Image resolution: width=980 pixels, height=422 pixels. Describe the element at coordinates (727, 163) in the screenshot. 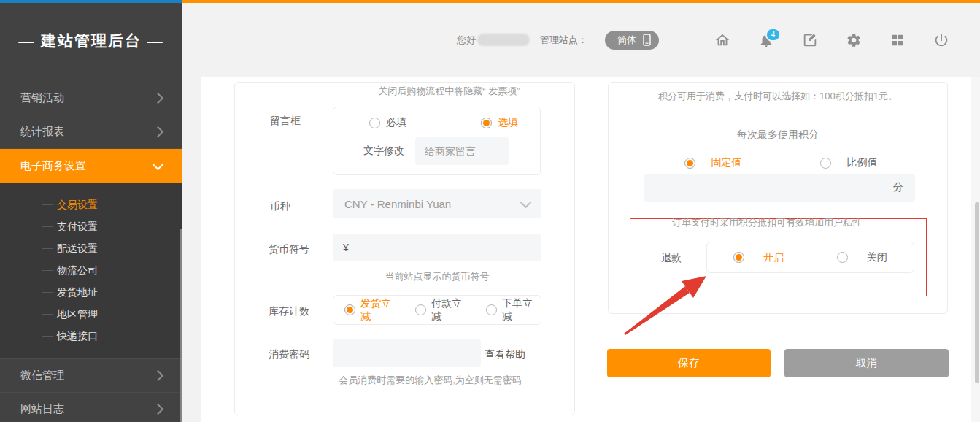

I see `radio-fixed-value-label: 固定值` at that location.